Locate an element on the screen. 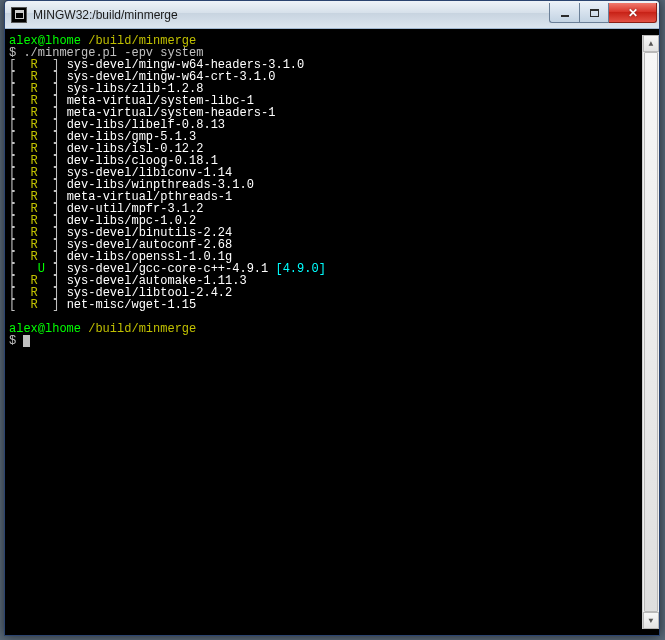 This screenshot has height=640, width=665. cursor is located at coordinates (26, 341).